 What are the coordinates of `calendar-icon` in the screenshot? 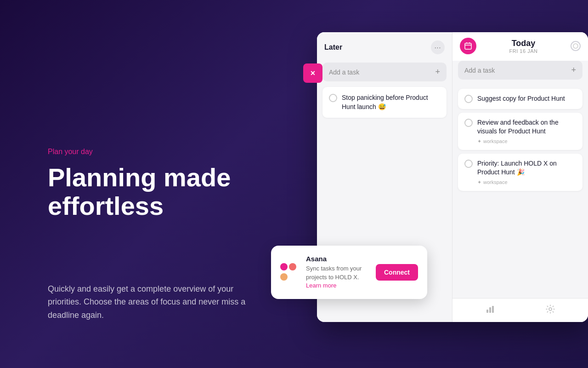 It's located at (468, 46).